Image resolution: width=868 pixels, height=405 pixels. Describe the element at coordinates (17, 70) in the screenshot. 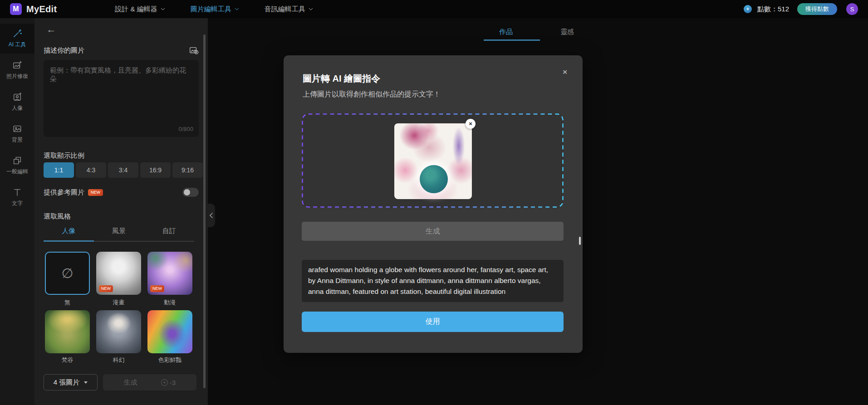

I see `rail-item-photo-fix: 照片修復` at that location.